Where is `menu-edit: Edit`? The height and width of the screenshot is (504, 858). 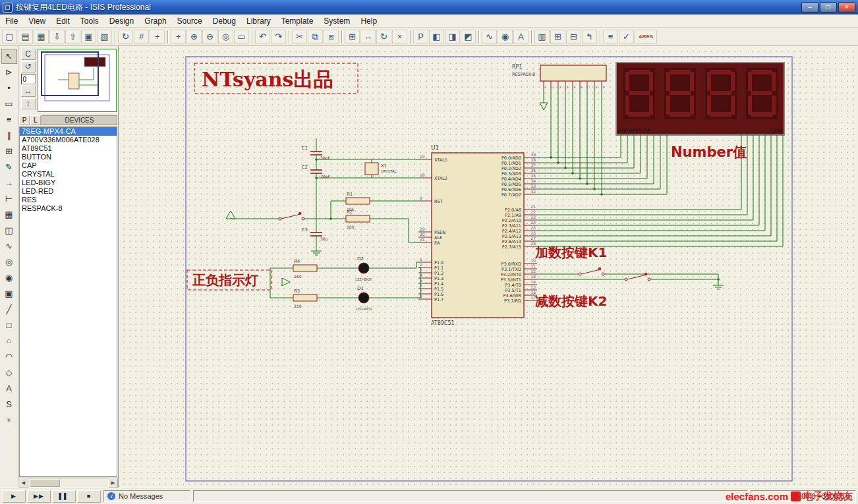
menu-edit: Edit is located at coordinates (63, 21).